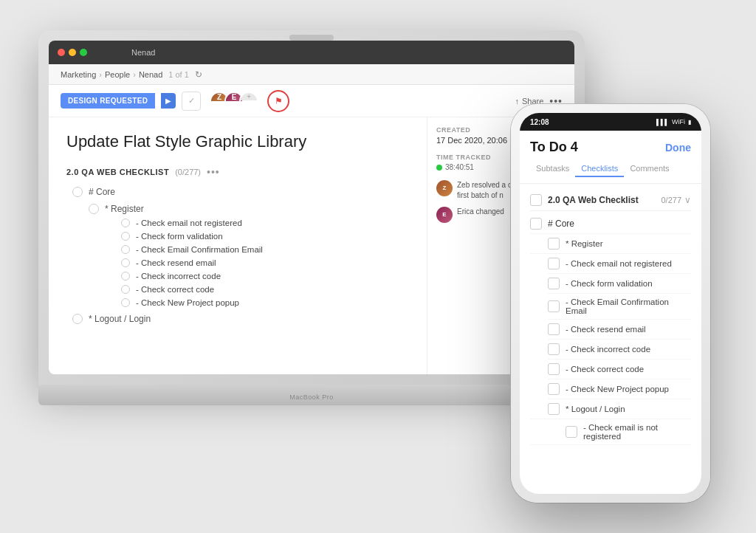 Image resolution: width=756 pixels, height=533 pixels. Describe the element at coordinates (599, 169) in the screenshot. I see `tab-checklists: Checklists` at that location.